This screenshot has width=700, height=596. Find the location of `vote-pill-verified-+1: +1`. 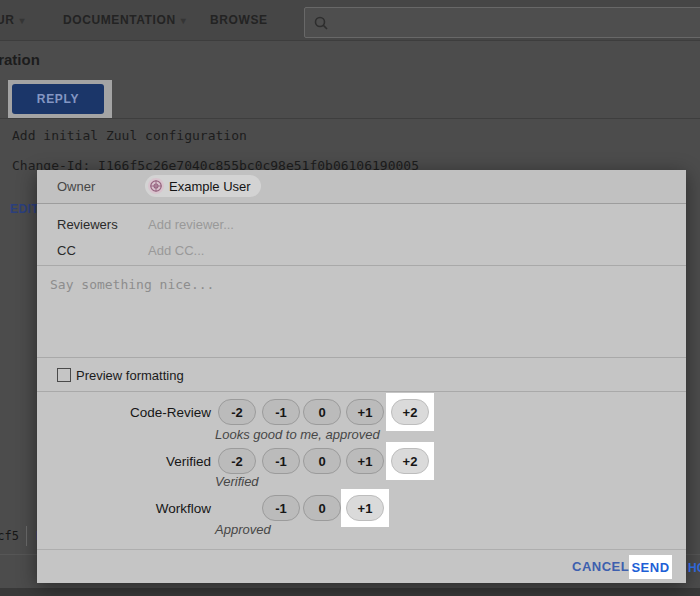

vote-pill-verified-+1: +1 is located at coordinates (365, 461).